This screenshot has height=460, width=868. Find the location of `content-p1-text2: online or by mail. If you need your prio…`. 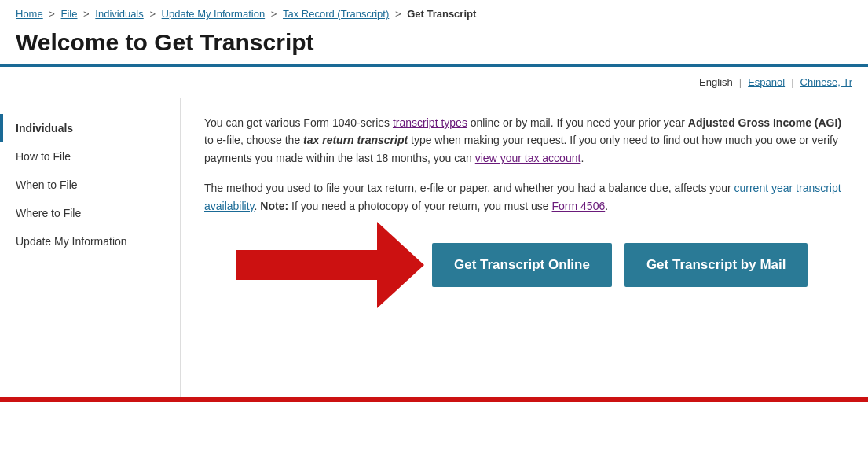

content-p1-text2: online or by mail. If you need your prio… is located at coordinates (578, 123).